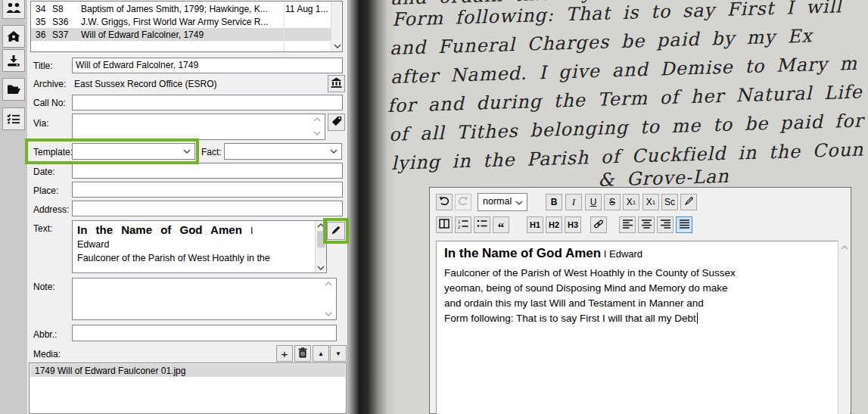 This screenshot has width=868, height=414. Describe the element at coordinates (174, 258) in the screenshot. I see `preview-line: Faulconer of the Parish of West Hoathly …` at that location.